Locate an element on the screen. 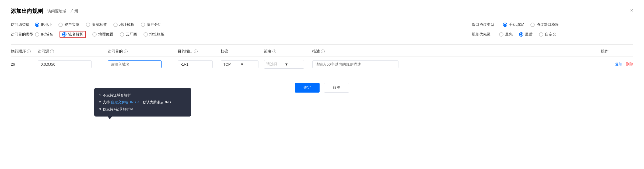 Image resolution: width=644 pixels, height=169 pixels. radio-label-asset-instance: 资产实例 is located at coordinates (72, 25).